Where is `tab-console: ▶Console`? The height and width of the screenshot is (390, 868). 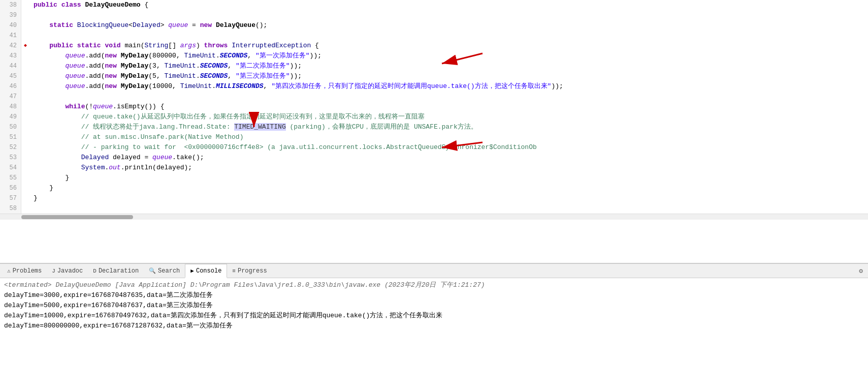 tab-console: ▶Console is located at coordinates (206, 271).